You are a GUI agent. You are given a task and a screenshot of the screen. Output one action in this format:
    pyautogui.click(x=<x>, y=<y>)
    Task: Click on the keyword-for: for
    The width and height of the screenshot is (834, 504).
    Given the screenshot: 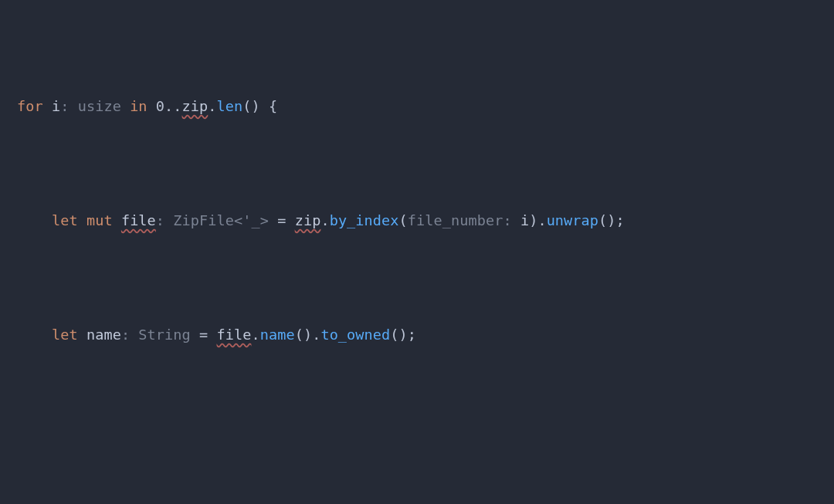 What is the action you would take?
    pyautogui.click(x=30, y=107)
    